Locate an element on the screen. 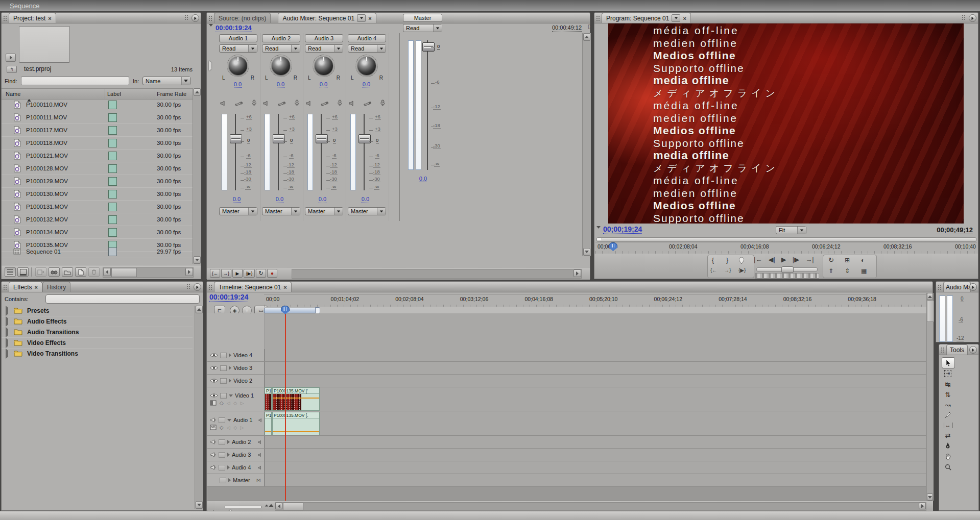  record-button: ● is located at coordinates (272, 274).